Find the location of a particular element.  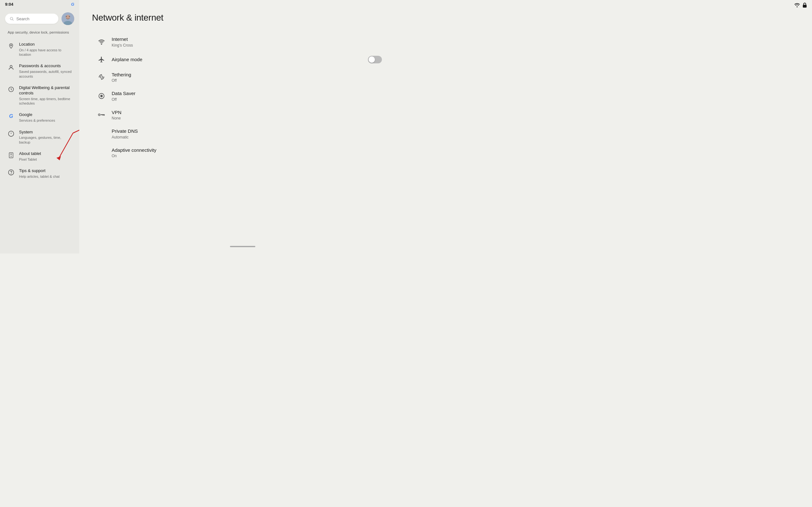

internet-text: Internet King's Cross is located at coordinates (247, 42).